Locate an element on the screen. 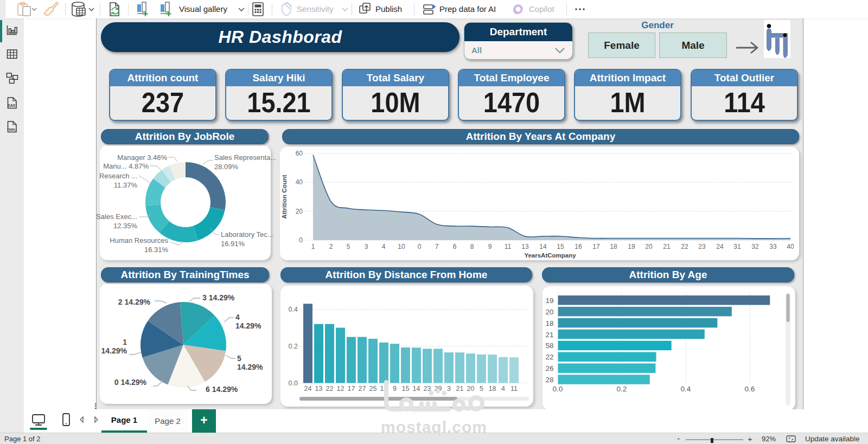  svg-text: 26 is located at coordinates (550, 369).